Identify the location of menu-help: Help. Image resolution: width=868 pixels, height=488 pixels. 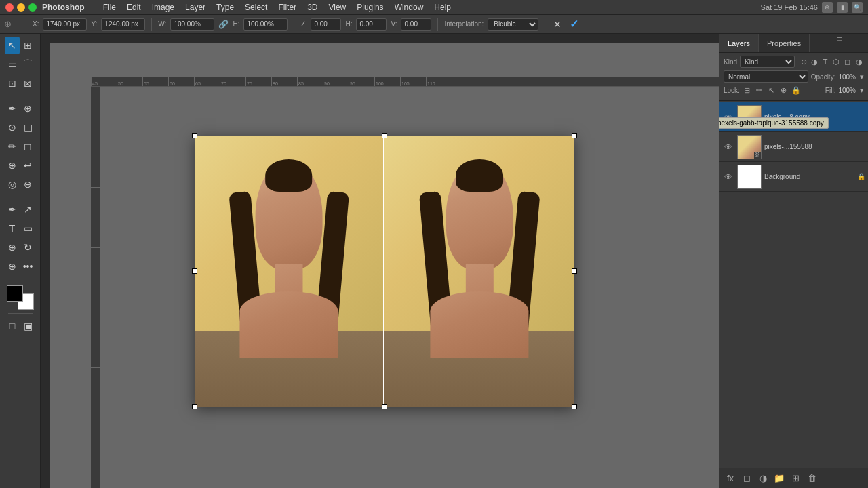
(442, 7).